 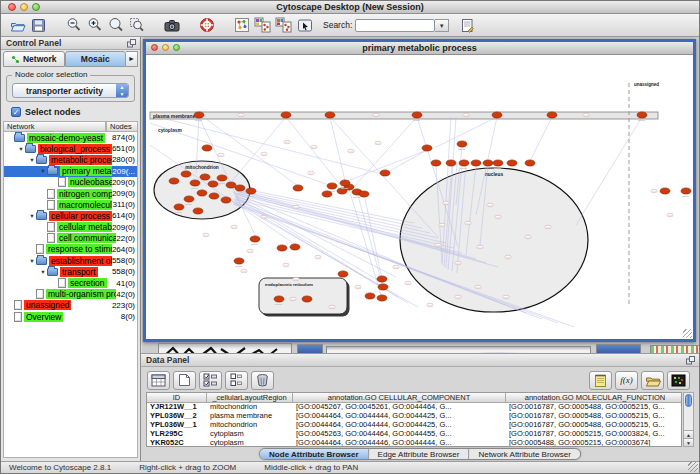 What do you see at coordinates (70, 172) in the screenshot?
I see `tree-row: ▼primary metabo209(...` at bounding box center [70, 172].